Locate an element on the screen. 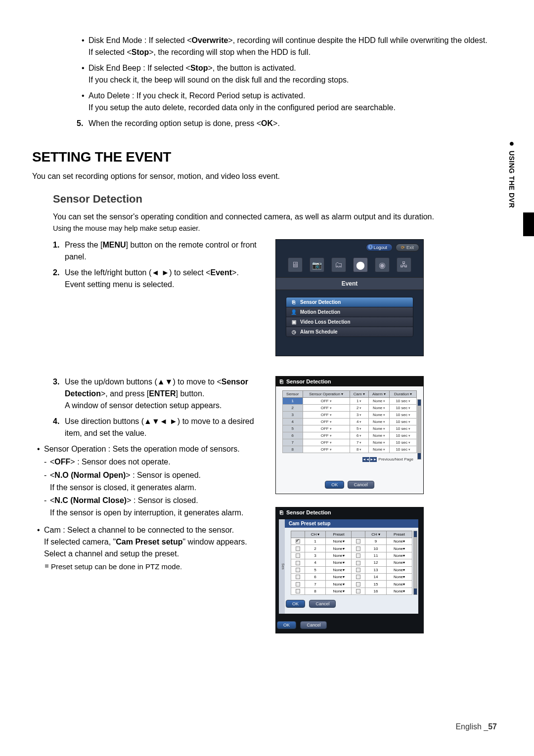 The image size is (534, 756). th-alarm: Alarm ▾ is located at coordinates (379, 394).